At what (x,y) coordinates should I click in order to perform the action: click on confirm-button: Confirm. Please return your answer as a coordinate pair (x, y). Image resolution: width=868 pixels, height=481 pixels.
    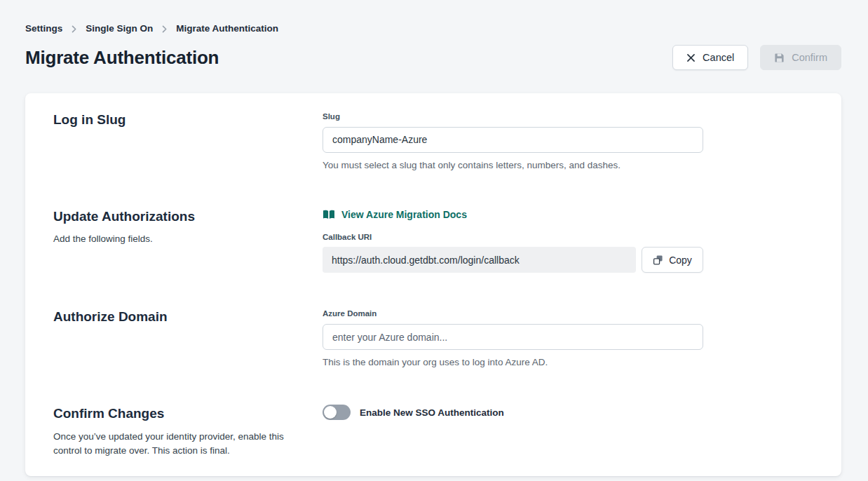
    Looking at the image, I should click on (801, 57).